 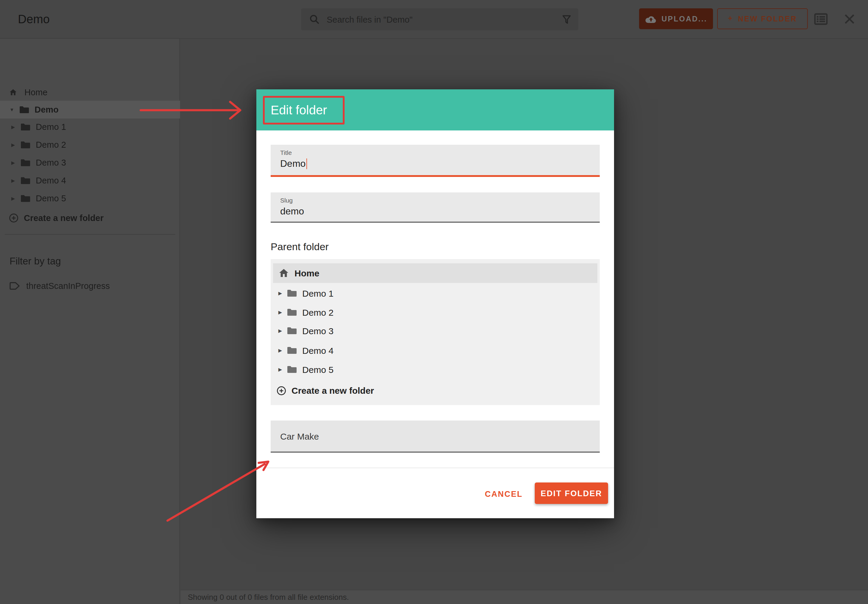 I want to click on sidebar-create-folder: Create a new folder, so click(x=90, y=218).